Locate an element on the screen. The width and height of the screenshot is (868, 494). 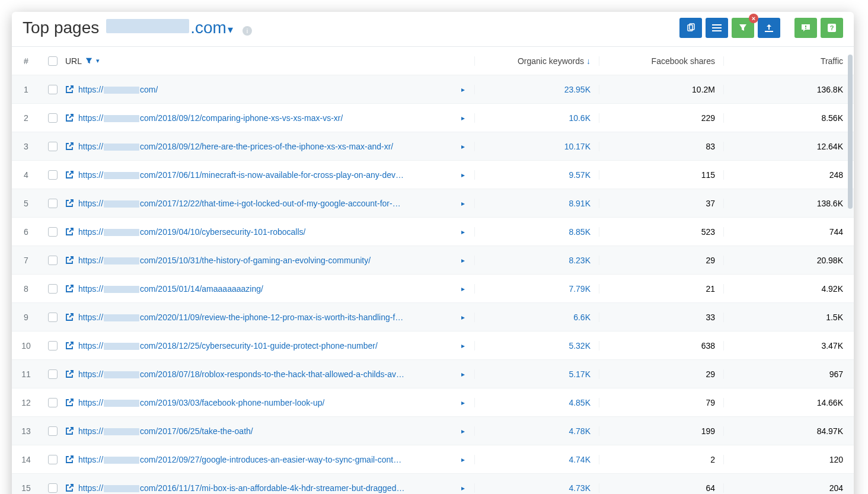
filter-button: × is located at coordinates (743, 28).